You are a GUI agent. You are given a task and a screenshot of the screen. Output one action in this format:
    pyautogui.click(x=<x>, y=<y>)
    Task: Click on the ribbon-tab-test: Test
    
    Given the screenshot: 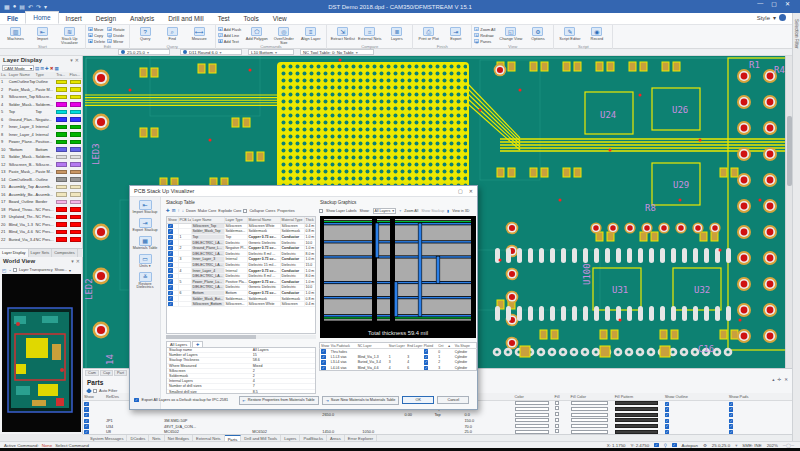 What is the action you would take?
    pyautogui.click(x=224, y=18)
    